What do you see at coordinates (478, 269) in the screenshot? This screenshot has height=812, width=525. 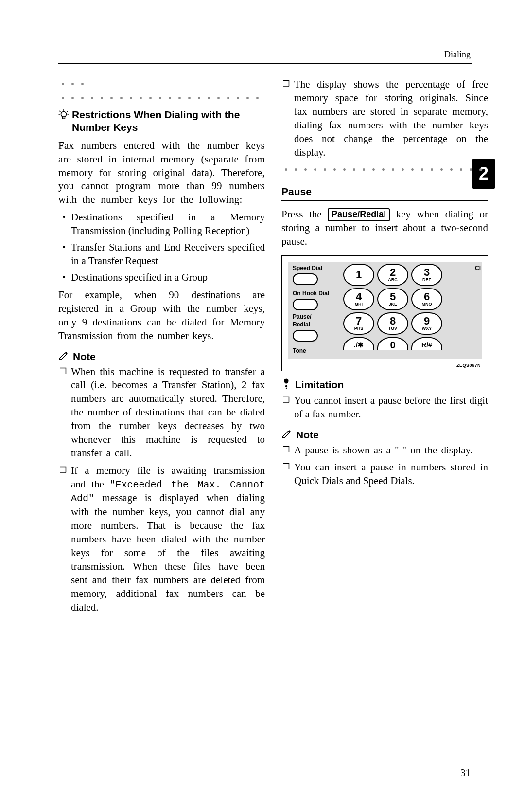 I see `cl-label: Cl` at bounding box center [478, 269].